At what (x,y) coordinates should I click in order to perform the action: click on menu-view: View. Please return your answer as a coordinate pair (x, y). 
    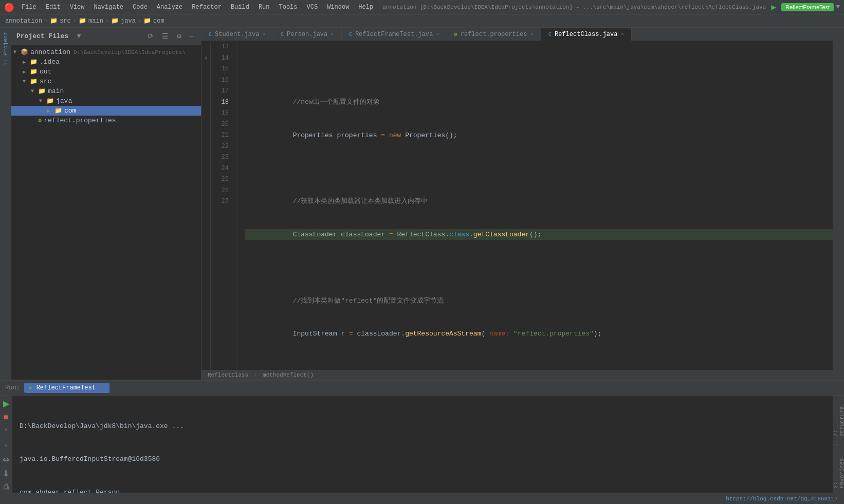
    Looking at the image, I should click on (77, 7).